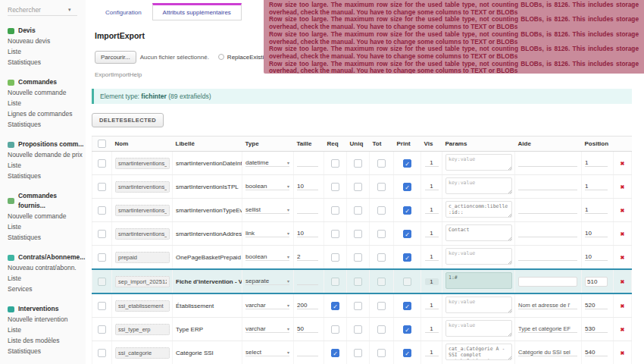 The image size is (644, 364). Describe the element at coordinates (47, 144) in the screenshot. I see `sidebar-item-propositions: Propositions comm...` at that location.